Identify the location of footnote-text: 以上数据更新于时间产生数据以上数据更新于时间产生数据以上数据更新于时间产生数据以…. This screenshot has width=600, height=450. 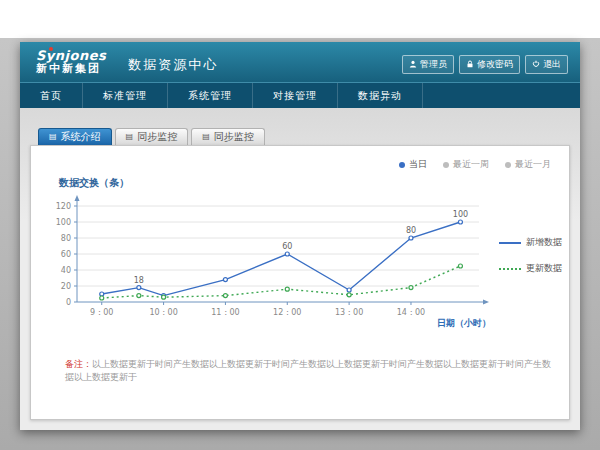
(308, 370).